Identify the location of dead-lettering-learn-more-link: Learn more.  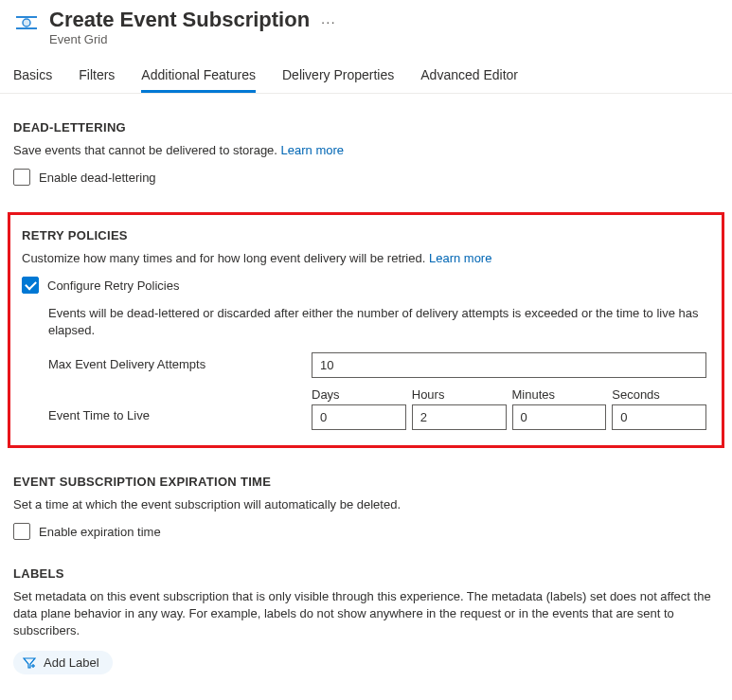
(312, 150).